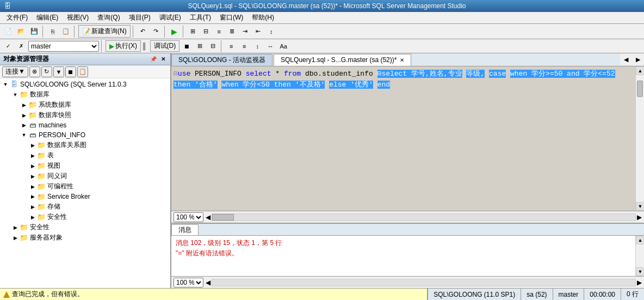 The image size is (644, 300). What do you see at coordinates (24, 135) in the screenshot?
I see `personinfo-expand-icon: ▼` at bounding box center [24, 135].